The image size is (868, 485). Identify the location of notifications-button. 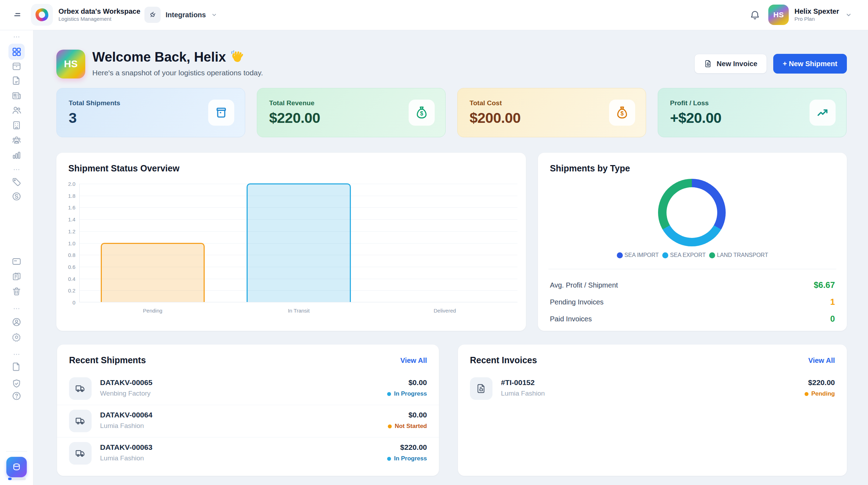
(755, 15).